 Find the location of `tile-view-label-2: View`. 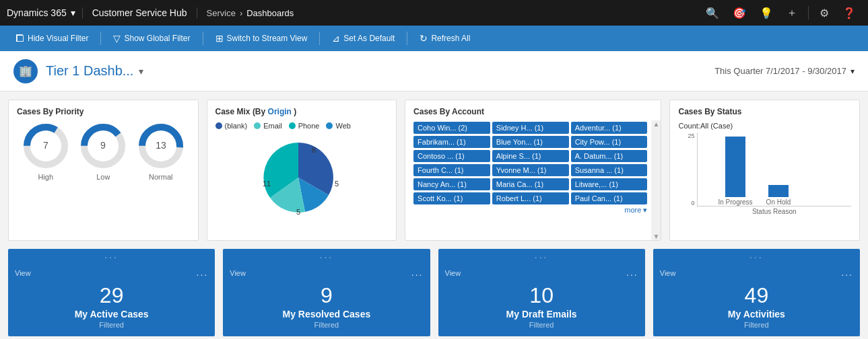

tile-view-label-2: View is located at coordinates (453, 274).